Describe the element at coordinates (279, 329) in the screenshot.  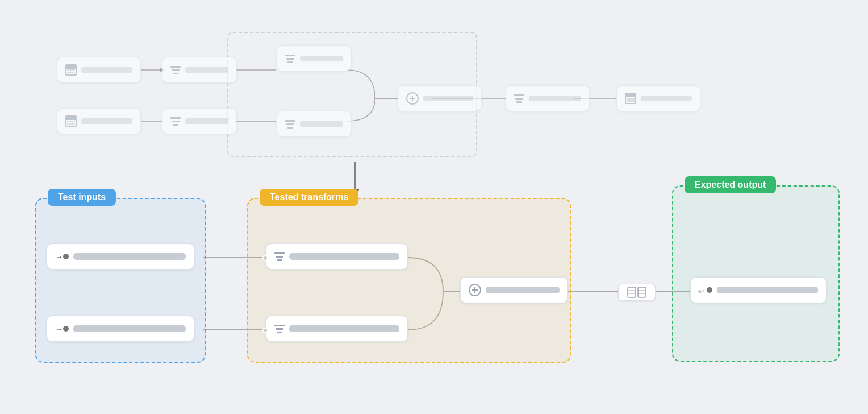
I see `transform-b-icon` at that location.